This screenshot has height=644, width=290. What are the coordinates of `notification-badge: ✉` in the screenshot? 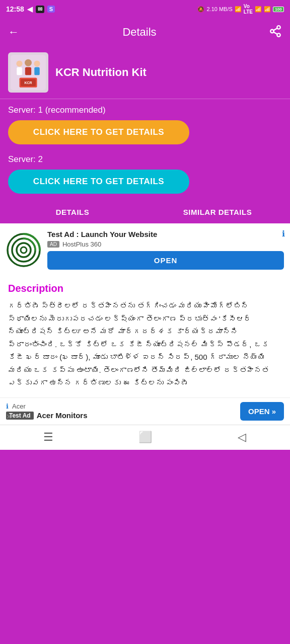 It's located at (40, 9).